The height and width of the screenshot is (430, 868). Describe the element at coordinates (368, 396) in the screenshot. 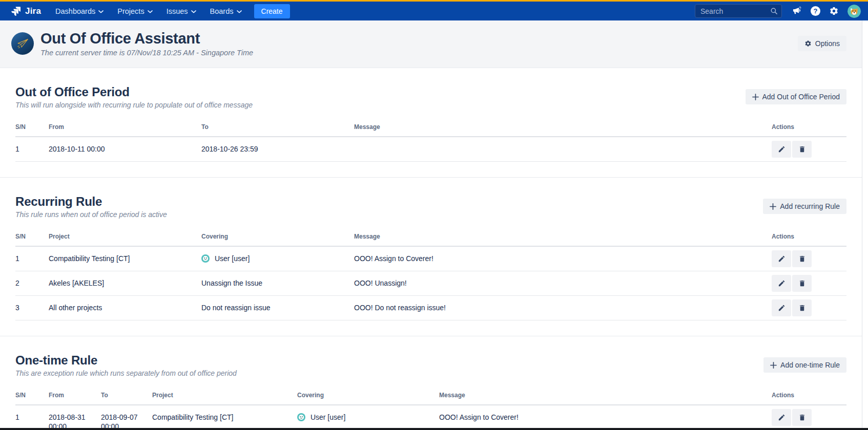

I see `column-header-covering: Covering` at that location.